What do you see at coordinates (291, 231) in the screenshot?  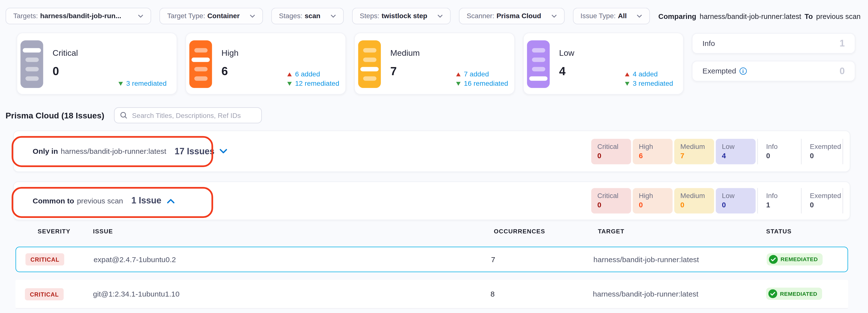 I see `column-issue: ISSUE` at bounding box center [291, 231].